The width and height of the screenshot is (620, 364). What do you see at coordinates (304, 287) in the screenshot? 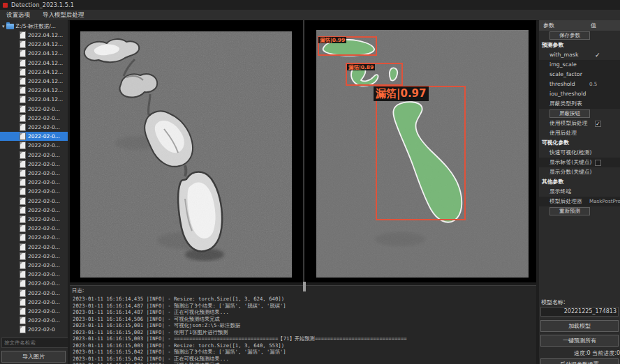
I see `splitter-grip-handle` at bounding box center [304, 287].